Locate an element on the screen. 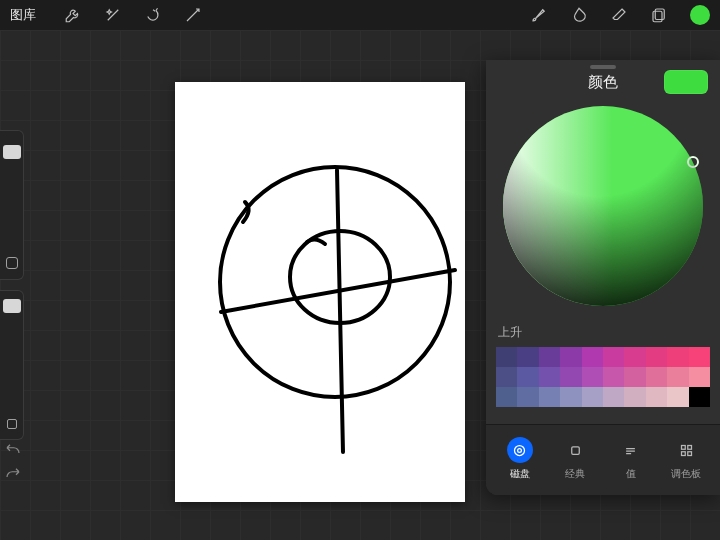 Image resolution: width=720 pixels, height=540 pixels. value-icon is located at coordinates (631, 450).